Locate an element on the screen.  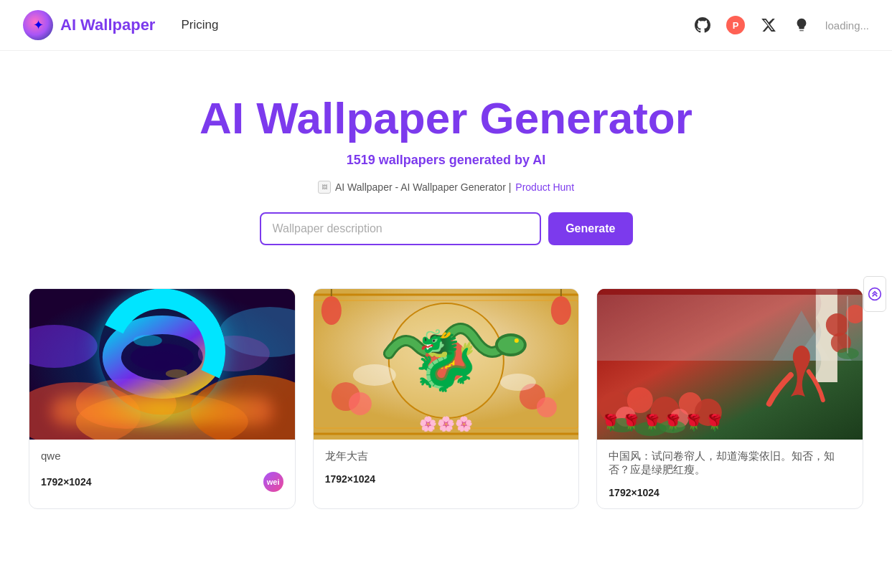
wallpaper-card-3: 中国风：试问卷帘人，却道海棠依旧。知否，知否？应是绿肥红瘦。 1792×1024 is located at coordinates (730, 399).